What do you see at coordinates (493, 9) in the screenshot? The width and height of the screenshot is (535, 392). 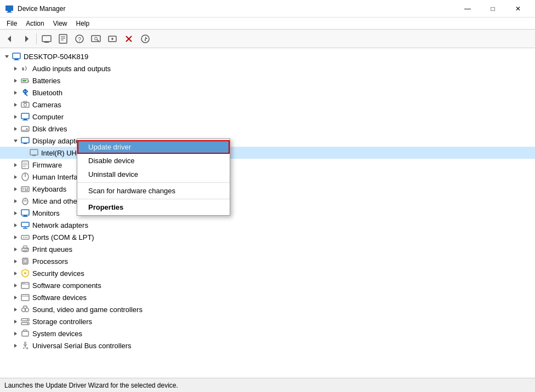 I see `window-controls: — □ ✕` at bounding box center [493, 9].